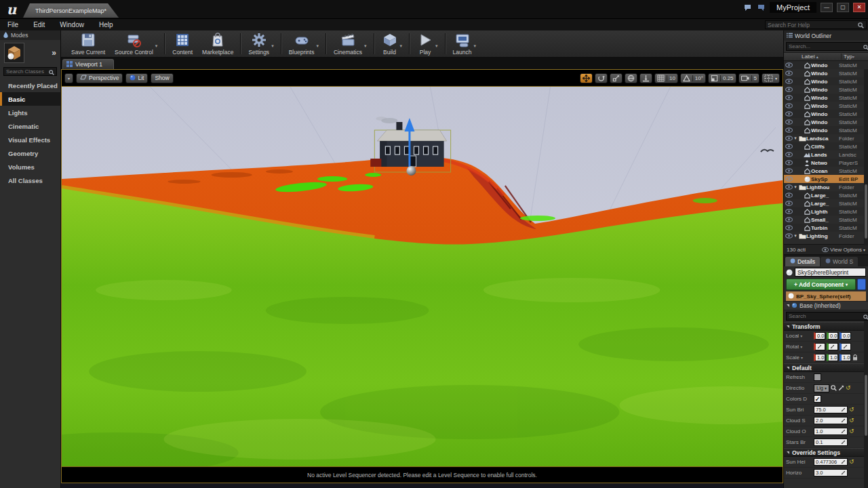  What do you see at coordinates (859, 7) in the screenshot?
I see `close-button: ✕` at bounding box center [859, 7].